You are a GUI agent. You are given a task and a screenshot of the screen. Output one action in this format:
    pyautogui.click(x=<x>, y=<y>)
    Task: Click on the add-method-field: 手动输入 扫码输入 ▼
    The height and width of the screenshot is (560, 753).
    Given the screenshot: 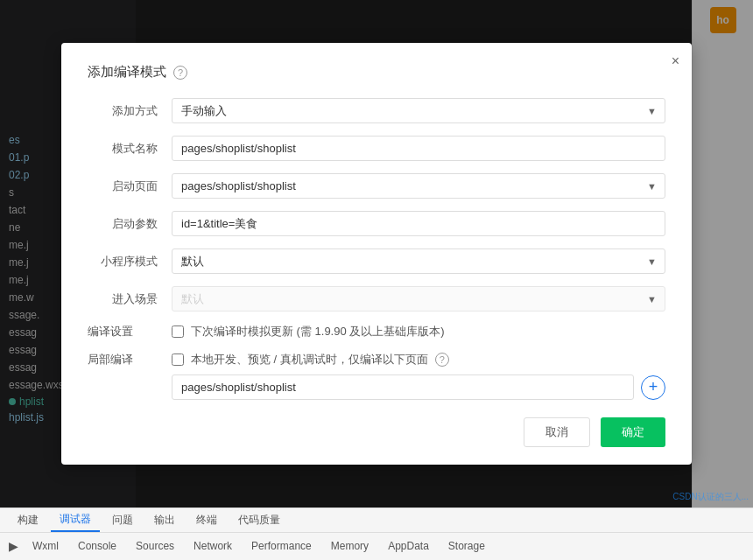 What is the action you would take?
    pyautogui.click(x=419, y=110)
    